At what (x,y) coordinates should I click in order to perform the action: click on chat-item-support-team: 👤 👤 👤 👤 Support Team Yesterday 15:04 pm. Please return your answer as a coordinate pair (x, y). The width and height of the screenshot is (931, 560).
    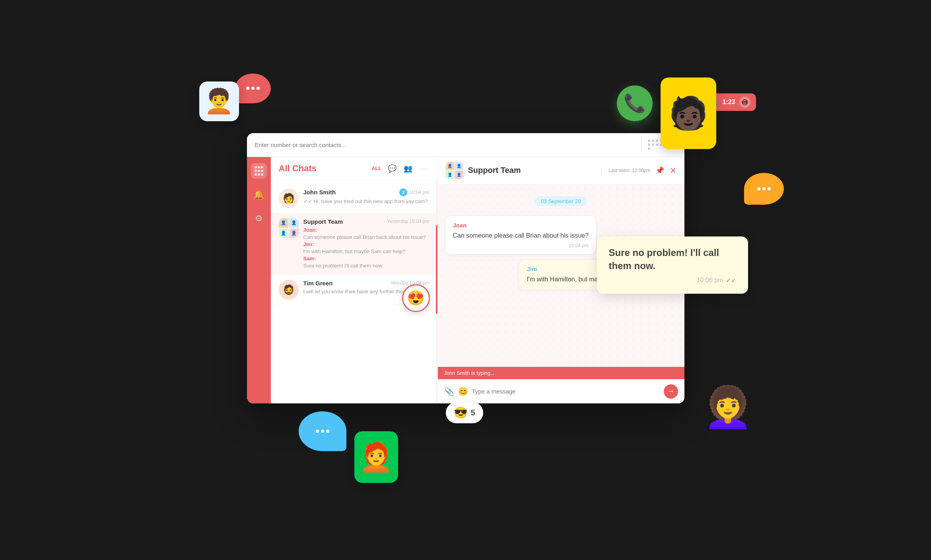
    Looking at the image, I should click on (354, 244).